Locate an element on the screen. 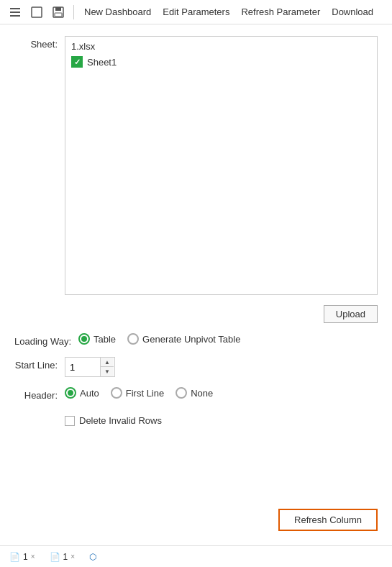 Image resolution: width=392 pixels, height=567 pixels. refresh-parameter-button: Refresh Parameter is located at coordinates (281, 12).